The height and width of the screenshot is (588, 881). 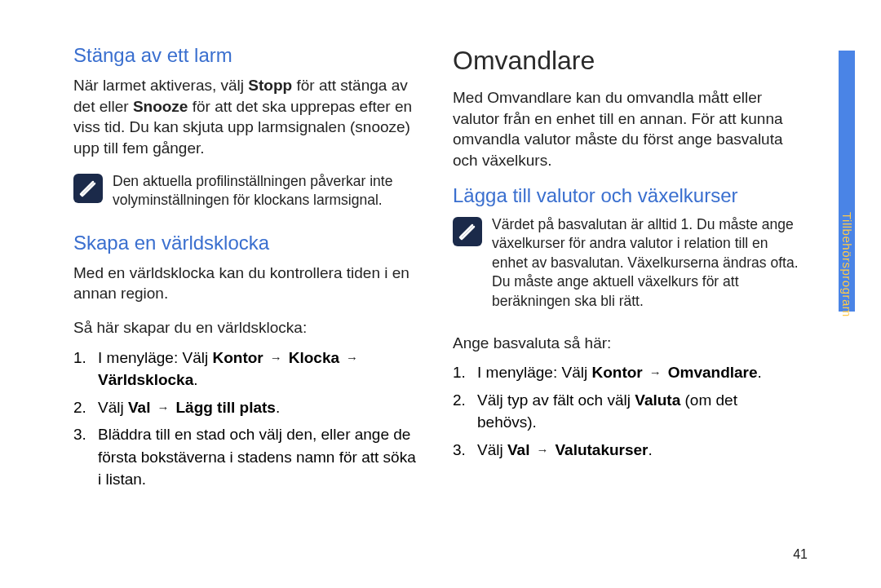 What do you see at coordinates (161, 106) in the screenshot?
I see `bold-text: Snooze` at bounding box center [161, 106].